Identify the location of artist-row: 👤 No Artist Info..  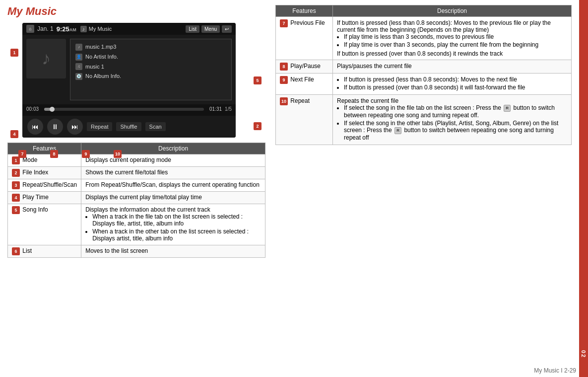
(151, 57).